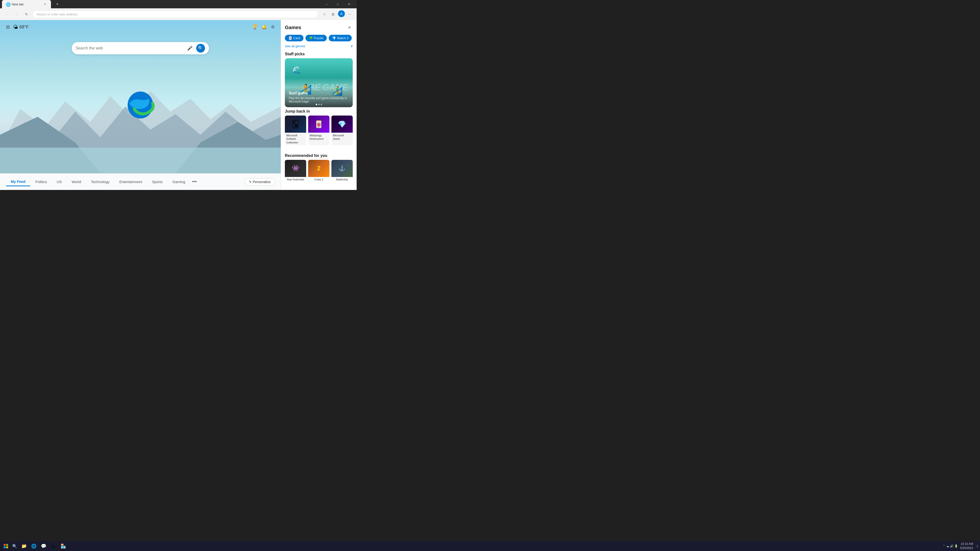 This screenshot has height=551, width=980. I want to click on atari-name: Atari Asteroids, so click(296, 179).